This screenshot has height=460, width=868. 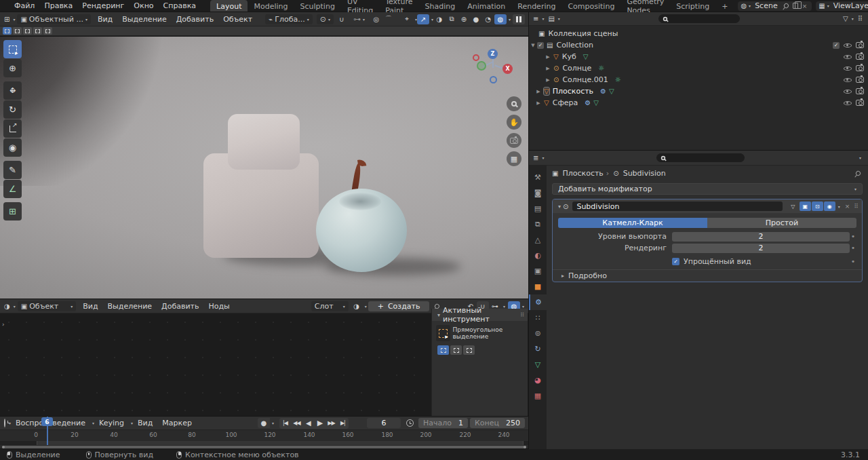 What do you see at coordinates (698, 103) in the screenshot?
I see `outliner-row-sphere: ▶ ▽ Сфера ⚙ ▽` at bounding box center [698, 103].